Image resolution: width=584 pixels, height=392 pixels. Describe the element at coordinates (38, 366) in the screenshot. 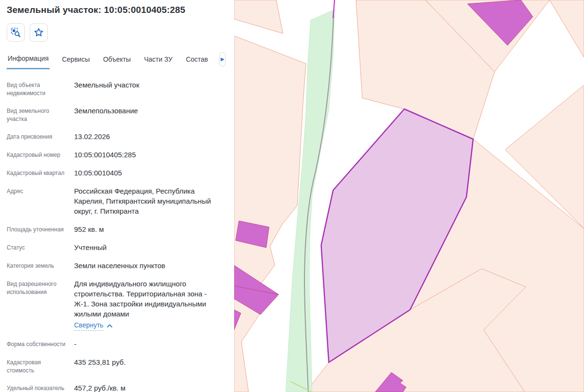

I see `field-label: Кадастровая стоимость` at that location.